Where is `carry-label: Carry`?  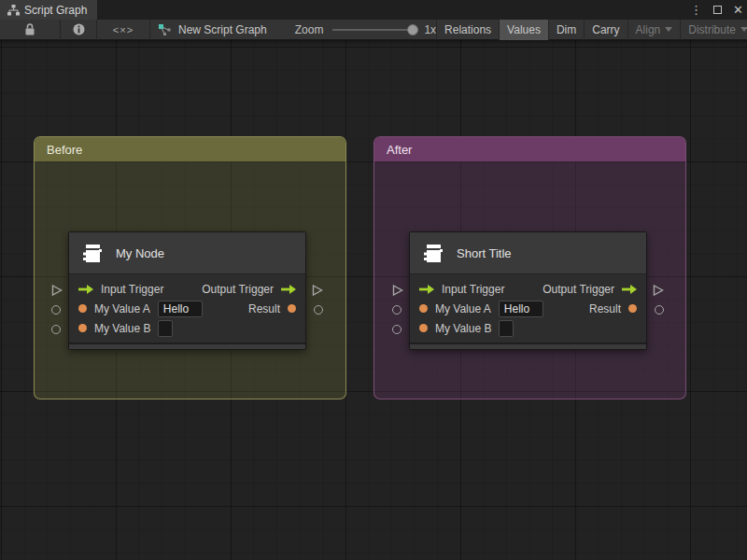
carry-label: Carry is located at coordinates (605, 30).